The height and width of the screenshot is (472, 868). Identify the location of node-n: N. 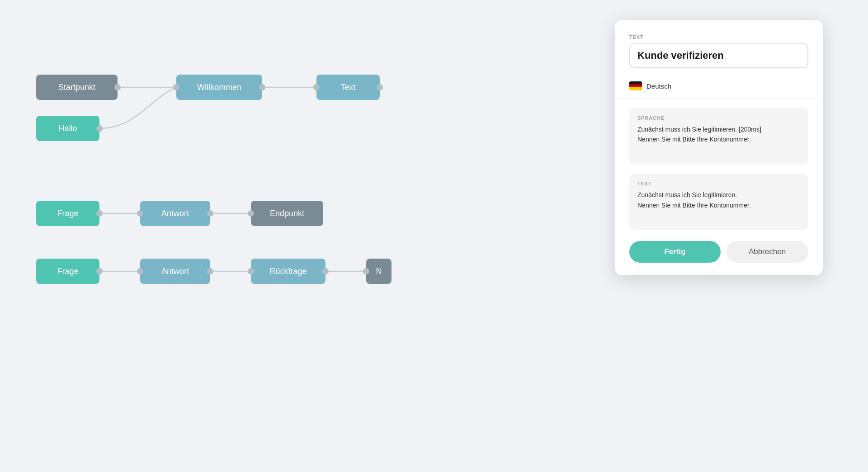
(379, 271).